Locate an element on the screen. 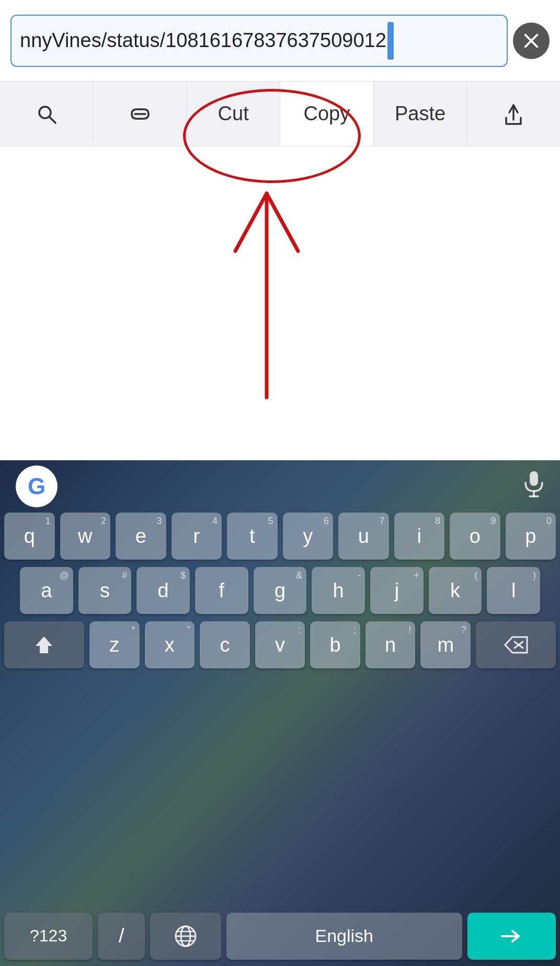  share-icon is located at coordinates (513, 114).